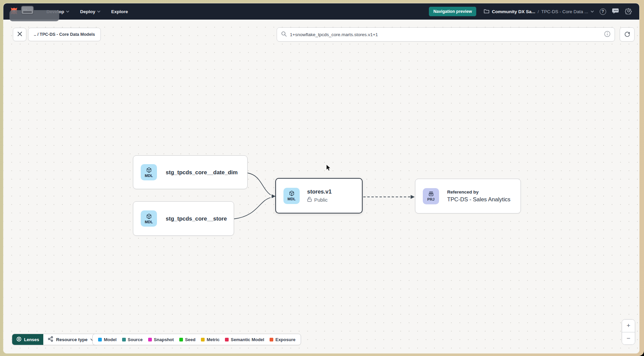 This screenshot has height=356, width=644. I want to click on navigation-preview-badge: Navigation preview, so click(453, 11).